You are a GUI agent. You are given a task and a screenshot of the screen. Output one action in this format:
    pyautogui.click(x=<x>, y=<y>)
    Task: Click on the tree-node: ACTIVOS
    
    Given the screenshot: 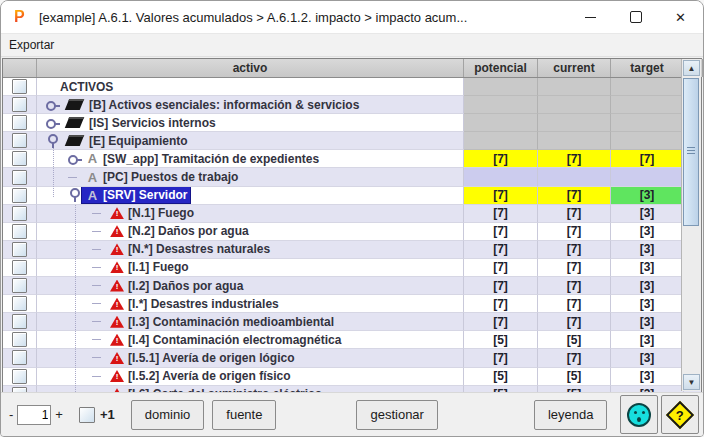 What is the action you would take?
    pyautogui.click(x=86, y=87)
    